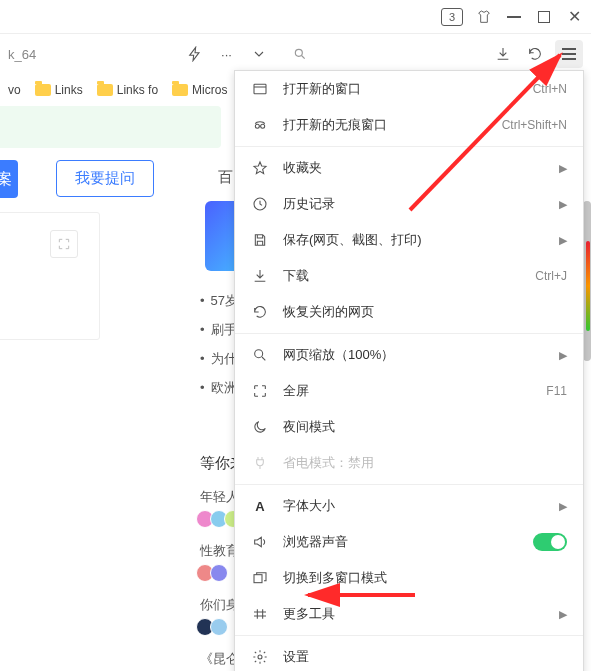 The image size is (591, 671). What do you see at coordinates (409, 89) in the screenshot?
I see `menu-new-window: 打开新的窗口 Ctrl+N` at bounding box center [409, 89].